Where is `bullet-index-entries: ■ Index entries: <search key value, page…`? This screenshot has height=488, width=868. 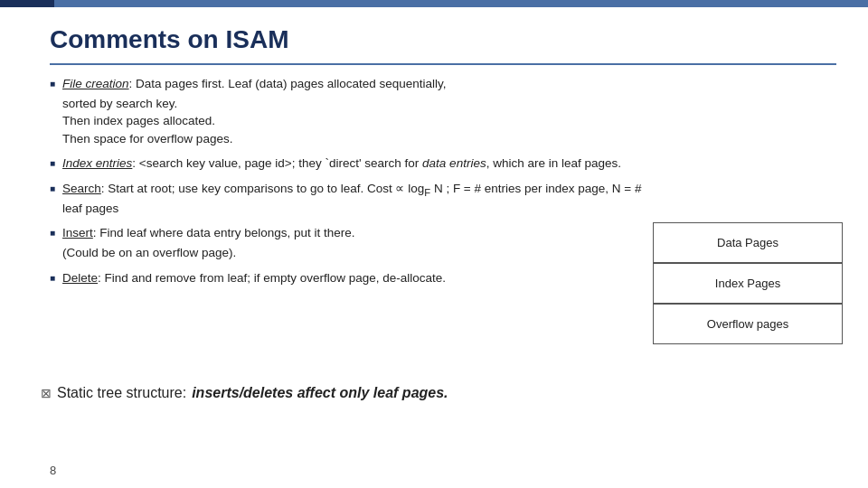
bullet-index-entries: ■ Index entries: <search key value, page… is located at coordinates (353, 164).